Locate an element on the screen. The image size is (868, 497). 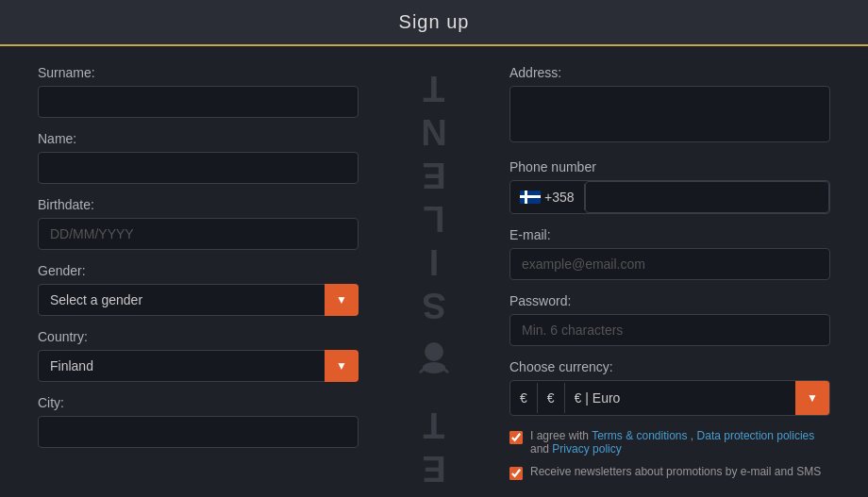
currency-symbol2: € is located at coordinates (551, 398).